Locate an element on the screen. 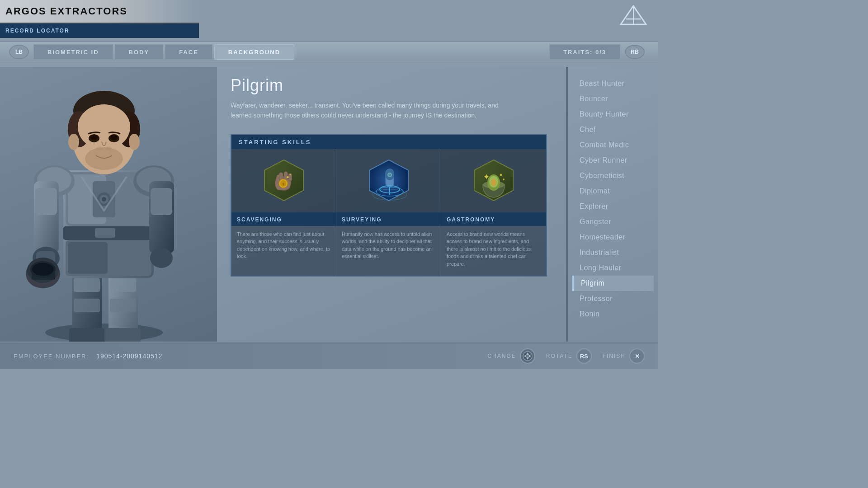 This screenshot has width=868, height=488. sidebar-item-ronin: Ronin is located at coordinates (613, 314).